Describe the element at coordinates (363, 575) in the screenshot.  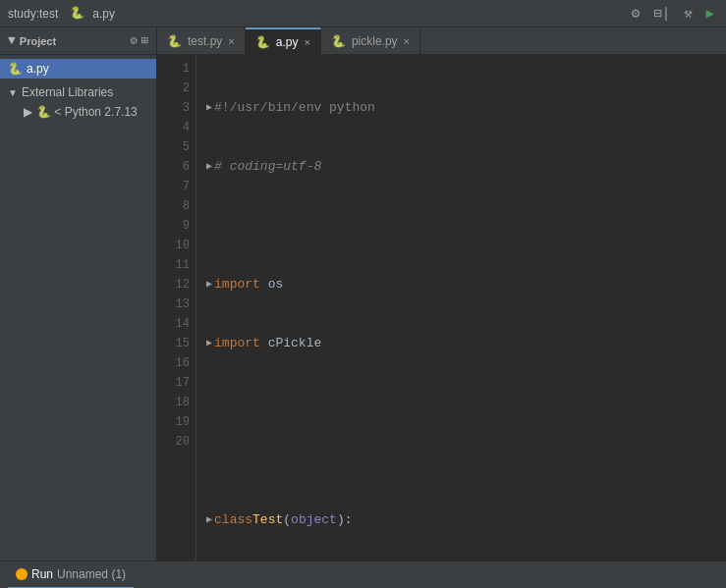
I see `bottom-tabs: Run Unnamed (1)` at that location.